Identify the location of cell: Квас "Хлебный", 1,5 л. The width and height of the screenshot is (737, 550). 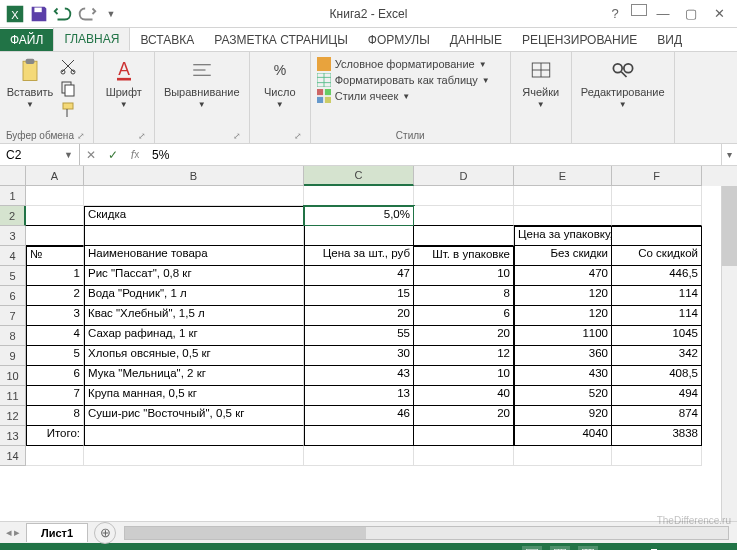
(194, 316).